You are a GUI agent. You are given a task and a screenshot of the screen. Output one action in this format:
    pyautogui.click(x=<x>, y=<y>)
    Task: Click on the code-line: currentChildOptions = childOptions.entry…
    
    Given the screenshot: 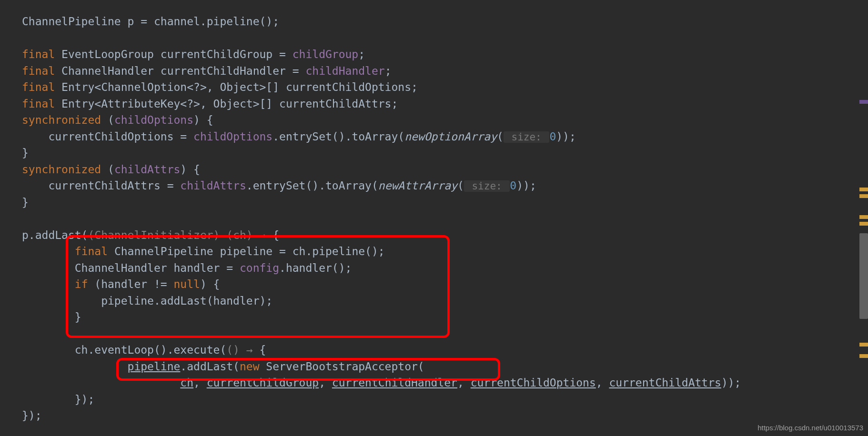 What is the action you would take?
    pyautogui.click(x=445, y=137)
    